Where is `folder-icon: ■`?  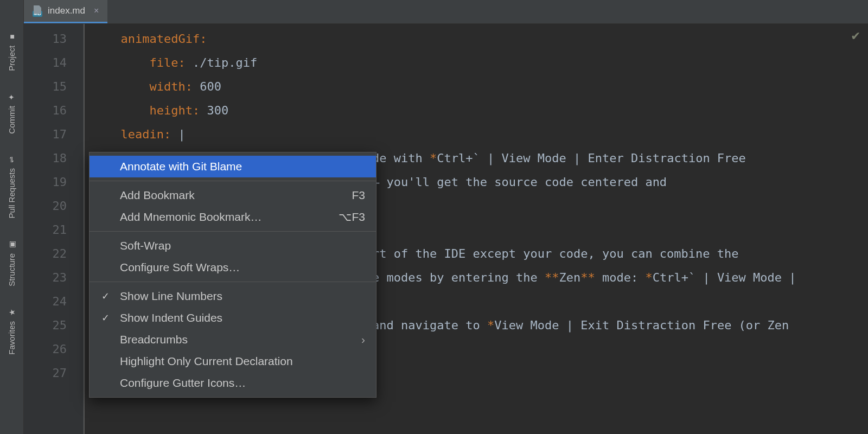 folder-icon: ■ is located at coordinates (12, 37).